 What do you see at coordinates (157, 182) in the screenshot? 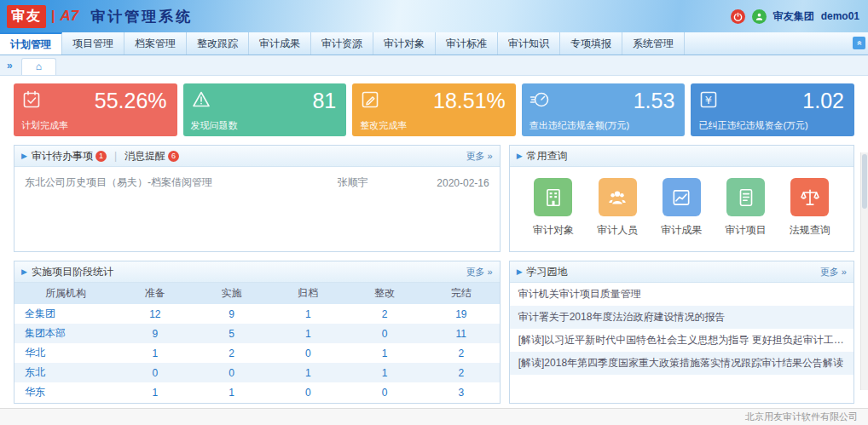
I see `todo-item-title: 东北公司历史项目（易夫）-档案借阅管理` at bounding box center [157, 182].